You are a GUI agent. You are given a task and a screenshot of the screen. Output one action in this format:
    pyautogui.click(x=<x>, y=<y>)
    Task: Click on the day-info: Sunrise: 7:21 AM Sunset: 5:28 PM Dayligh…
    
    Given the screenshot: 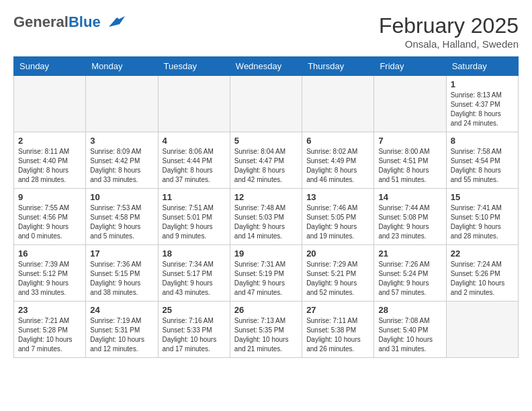 What is the action you would take?
    pyautogui.click(x=50, y=335)
    